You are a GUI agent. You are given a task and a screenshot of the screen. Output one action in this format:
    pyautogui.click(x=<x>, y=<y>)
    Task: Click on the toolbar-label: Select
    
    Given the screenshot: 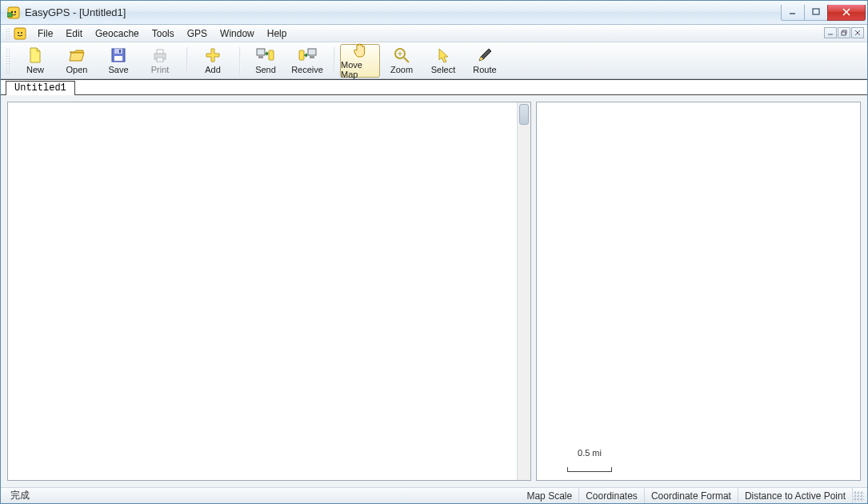 What is the action you would take?
    pyautogui.click(x=443, y=70)
    